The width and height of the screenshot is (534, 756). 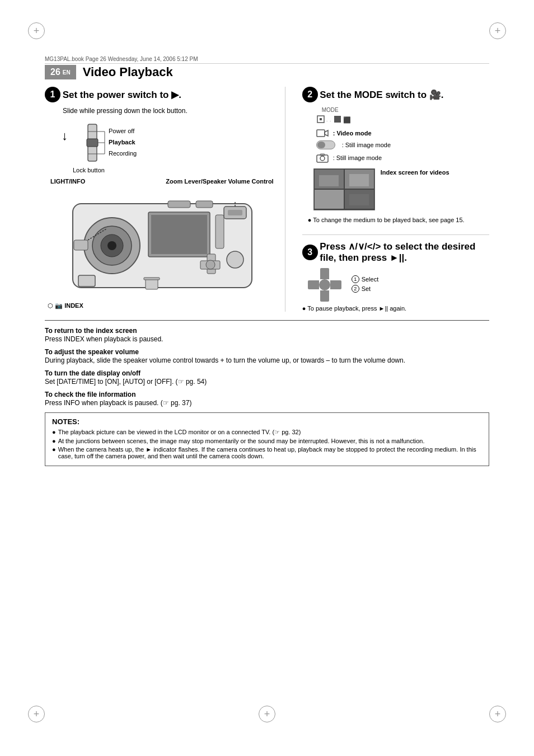 What do you see at coordinates (219, 181) in the screenshot?
I see `zoom-lever-label: Zoom Lever/Speaker Volume Control` at bounding box center [219, 181].